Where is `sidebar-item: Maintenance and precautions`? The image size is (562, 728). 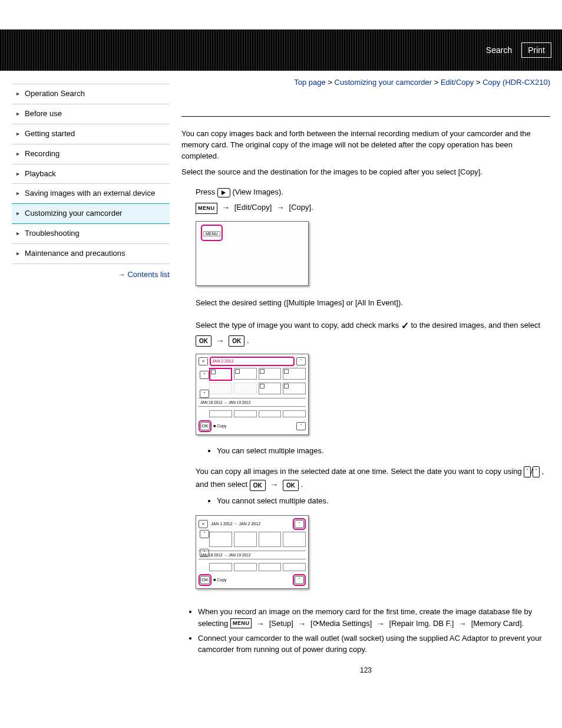 sidebar-item: Maintenance and precautions is located at coordinates (91, 254).